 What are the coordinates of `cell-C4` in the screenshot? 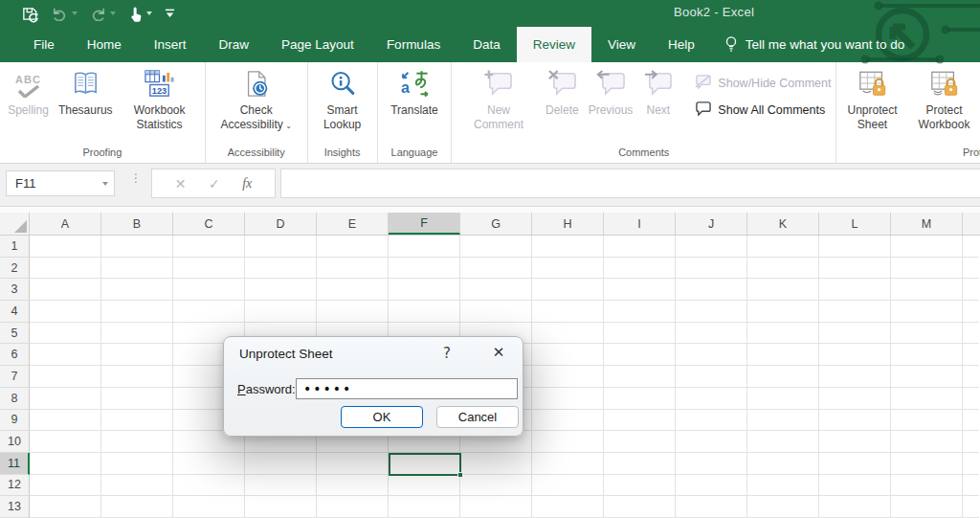 It's located at (209, 312).